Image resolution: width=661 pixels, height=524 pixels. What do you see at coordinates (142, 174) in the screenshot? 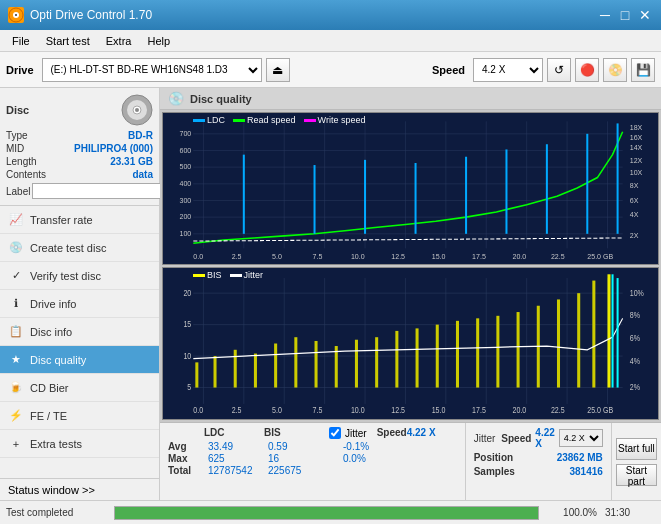
I see `disc-contents-value: data` at bounding box center [142, 174].